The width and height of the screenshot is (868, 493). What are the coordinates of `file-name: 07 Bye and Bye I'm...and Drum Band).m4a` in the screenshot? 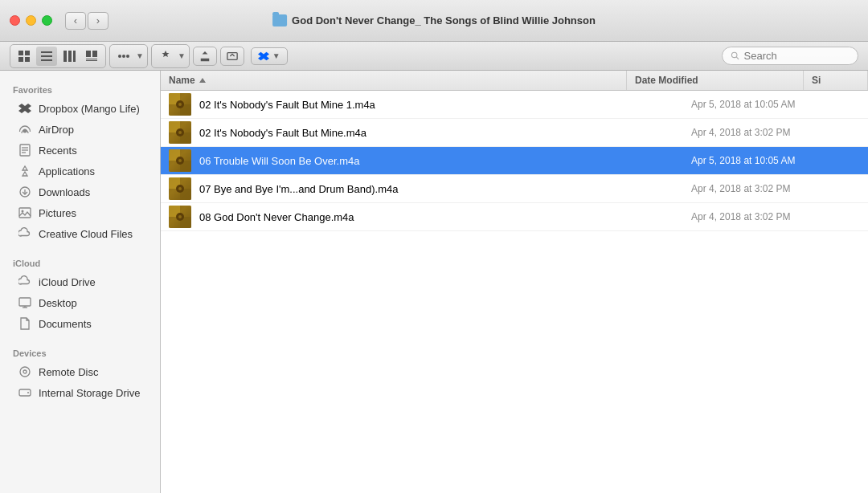 It's located at (445, 189).